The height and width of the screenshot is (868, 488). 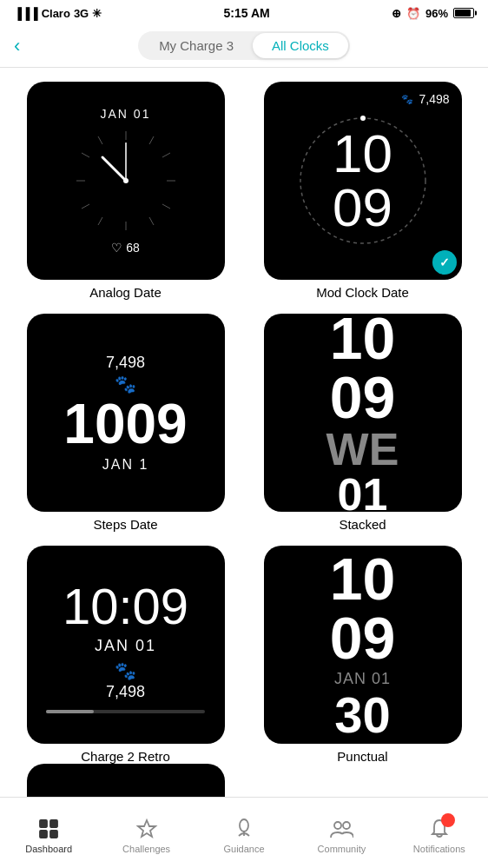 What do you see at coordinates (125, 363) in the screenshot?
I see `steps-date-count: 7,498` at bounding box center [125, 363].